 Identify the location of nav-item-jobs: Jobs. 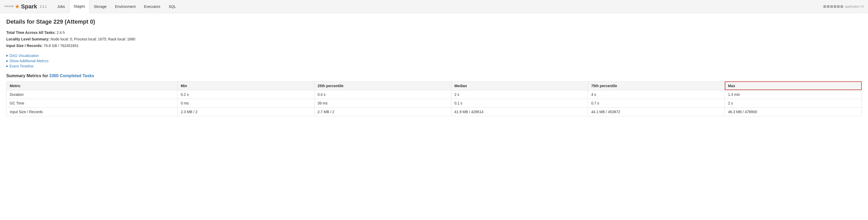
(61, 7).